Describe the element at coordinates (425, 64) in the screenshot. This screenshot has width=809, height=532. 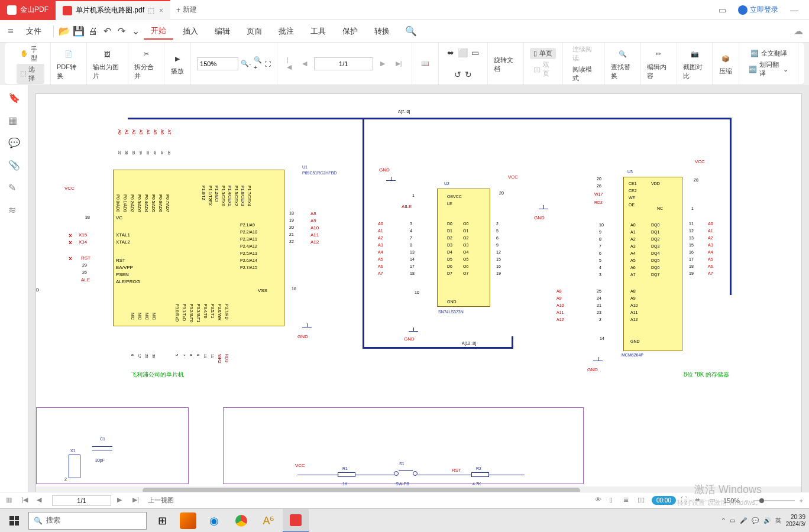
I see `book-icon: 📖` at that location.